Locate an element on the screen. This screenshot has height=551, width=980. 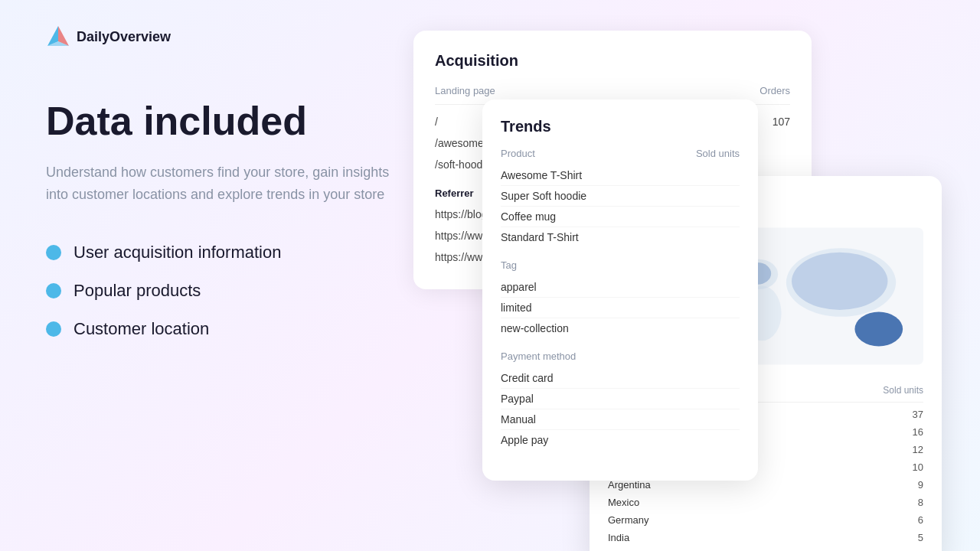
feature-item-1: User acquisition information is located at coordinates (222, 253).